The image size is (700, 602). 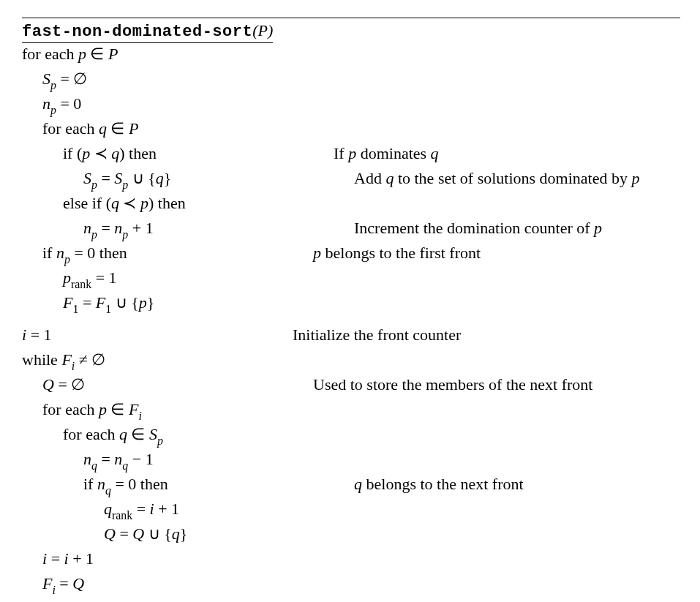 I want to click on code-text: Sp = Sp ∪ {q}, so click(x=188, y=180).